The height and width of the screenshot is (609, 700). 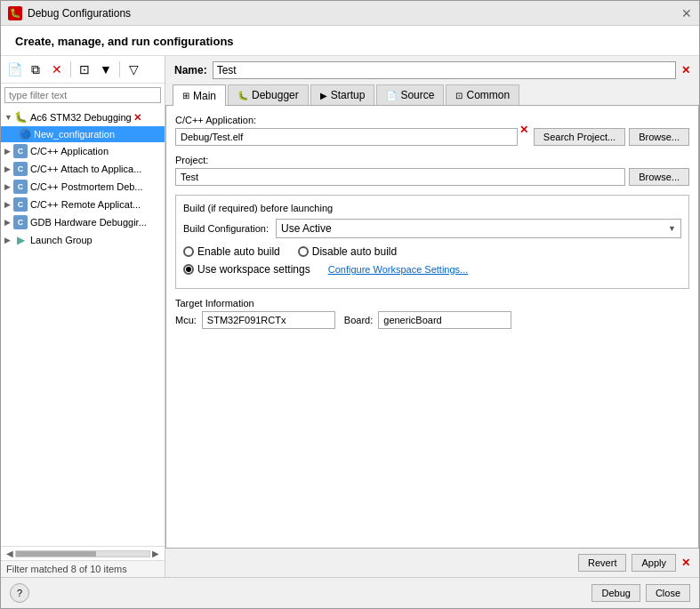 What do you see at coordinates (83, 169) in the screenshot?
I see `tree-item-cpp-attach: ▶ C C/C++ Attach to Applica...` at bounding box center [83, 169].